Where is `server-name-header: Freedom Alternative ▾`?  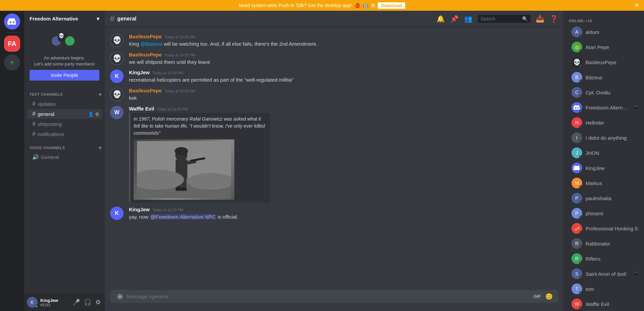 server-name-header: Freedom Alternative ▾ is located at coordinates (64, 19).